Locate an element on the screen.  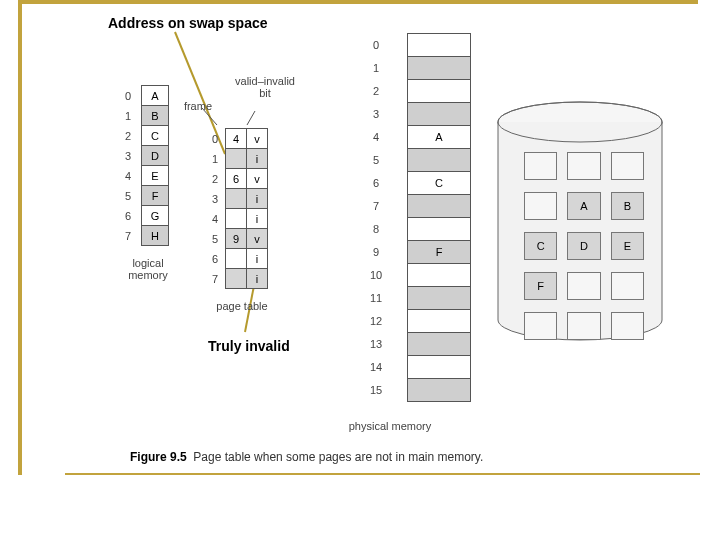
valid-invalid-bit-label: valid–invalid bit is located at coordinates (265, 87).